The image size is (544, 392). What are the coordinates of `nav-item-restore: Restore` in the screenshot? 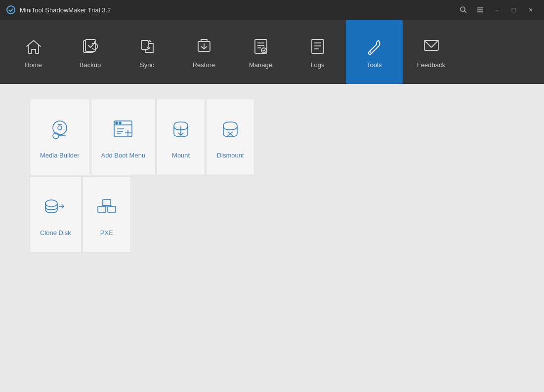 It's located at (204, 52).